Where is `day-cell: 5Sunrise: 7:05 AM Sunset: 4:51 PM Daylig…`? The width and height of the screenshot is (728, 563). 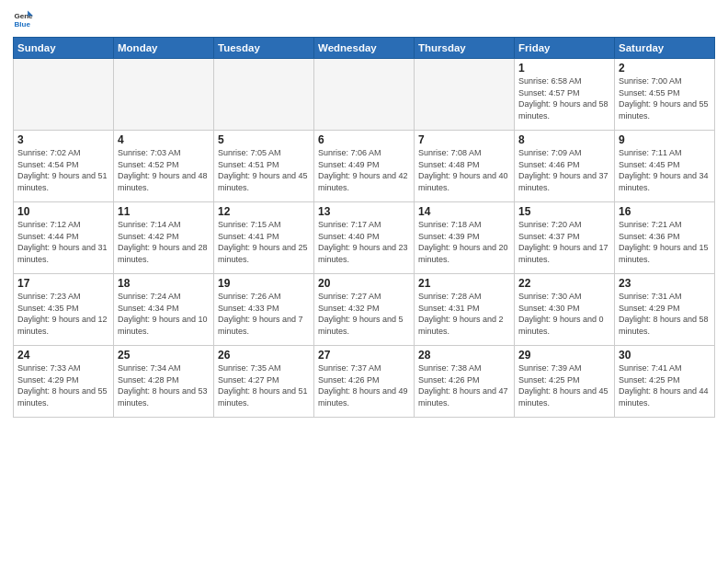
day-cell: 5Sunrise: 7:05 AM Sunset: 4:51 PM Daylig… is located at coordinates (265, 167).